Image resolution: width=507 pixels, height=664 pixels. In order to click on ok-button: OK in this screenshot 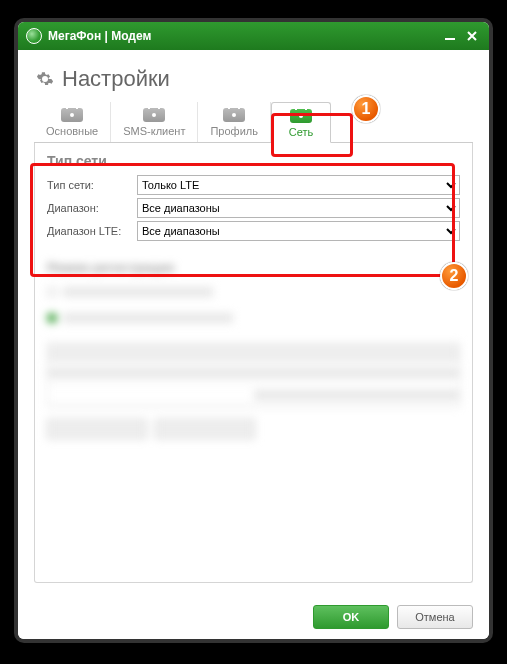, I will do `click(351, 617)`.